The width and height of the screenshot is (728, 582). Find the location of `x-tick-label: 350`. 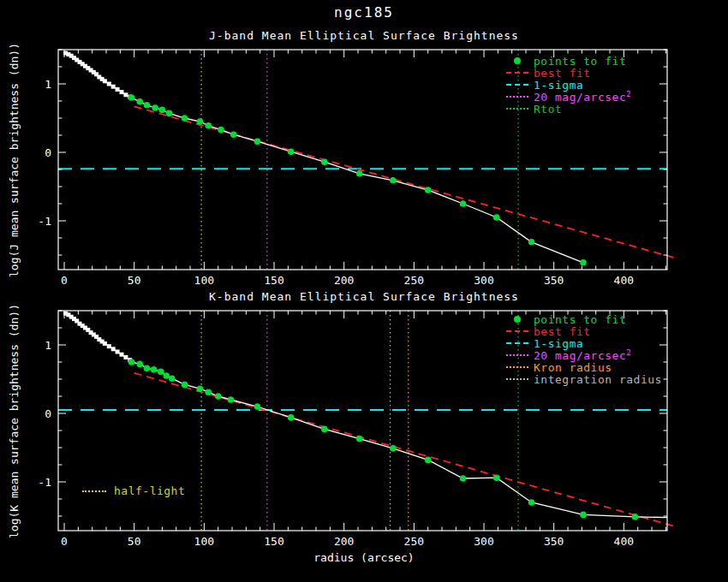

x-tick-label: 350 is located at coordinates (553, 541).